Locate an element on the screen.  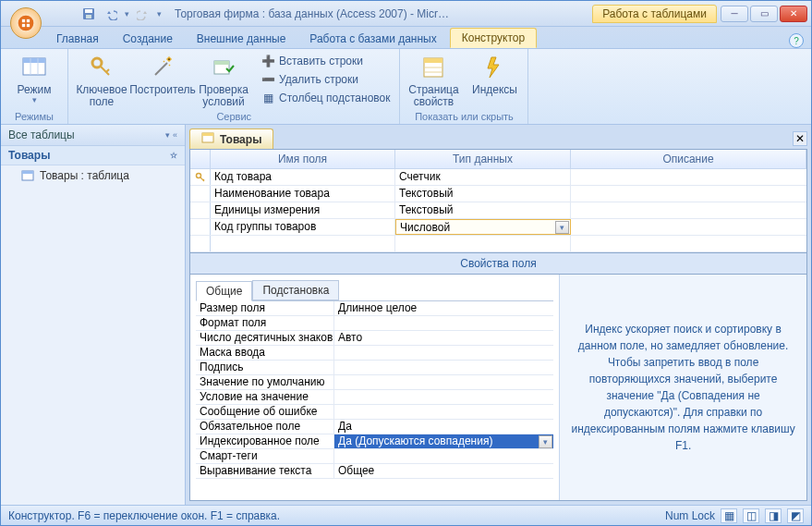
undo-dropdown-icon: ▾ is located at coordinates (127, 14).